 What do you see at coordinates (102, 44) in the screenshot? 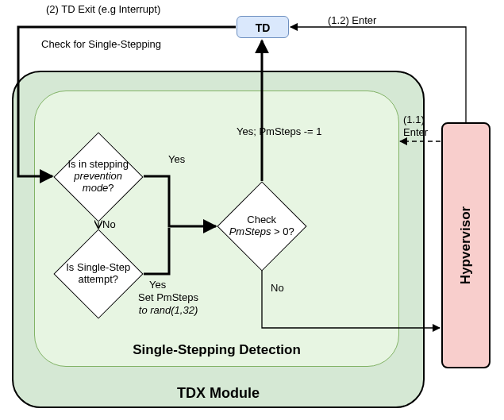
I see `label-check-ss: Check for Single-Stepping` at bounding box center [102, 44].